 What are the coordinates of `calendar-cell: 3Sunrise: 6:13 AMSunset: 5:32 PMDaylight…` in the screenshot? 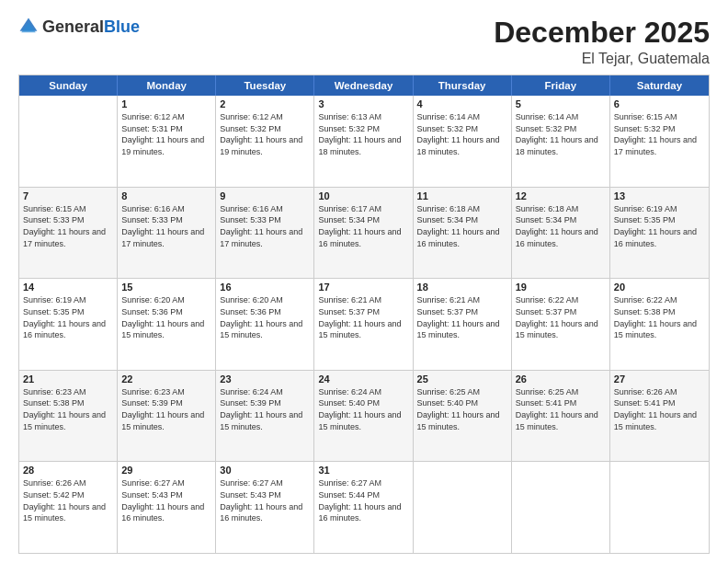 It's located at (364, 142).